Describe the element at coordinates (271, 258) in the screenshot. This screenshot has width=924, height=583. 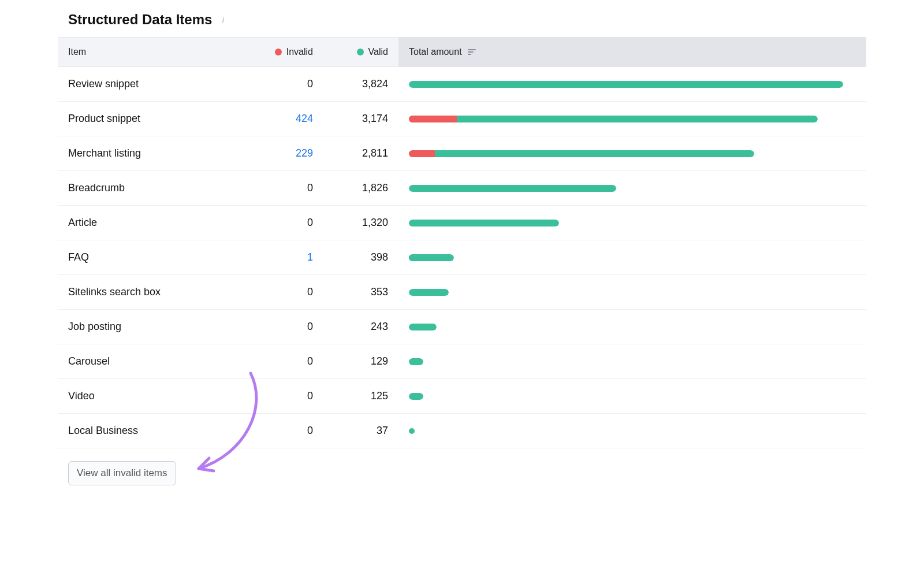
I see `invalid-count: 1` at that location.